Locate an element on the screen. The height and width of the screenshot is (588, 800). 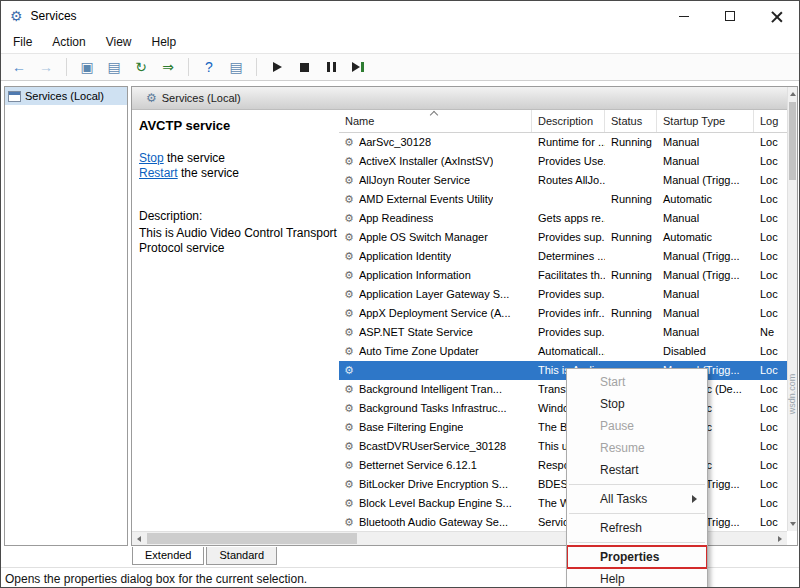
table-row: ⚙Betternet Service 6.12.1Responsible...A… is located at coordinates (564, 466).